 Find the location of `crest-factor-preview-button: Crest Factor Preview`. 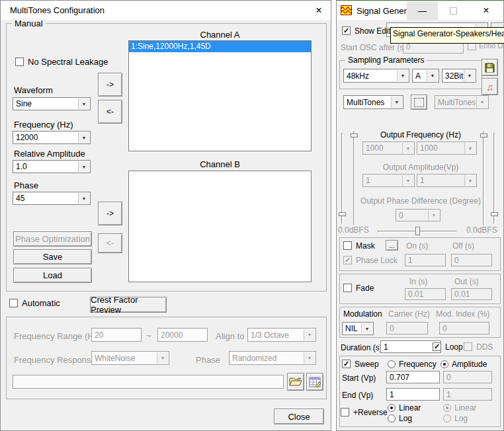

crest-factor-preview-button: Crest Factor Preview is located at coordinates (128, 305).